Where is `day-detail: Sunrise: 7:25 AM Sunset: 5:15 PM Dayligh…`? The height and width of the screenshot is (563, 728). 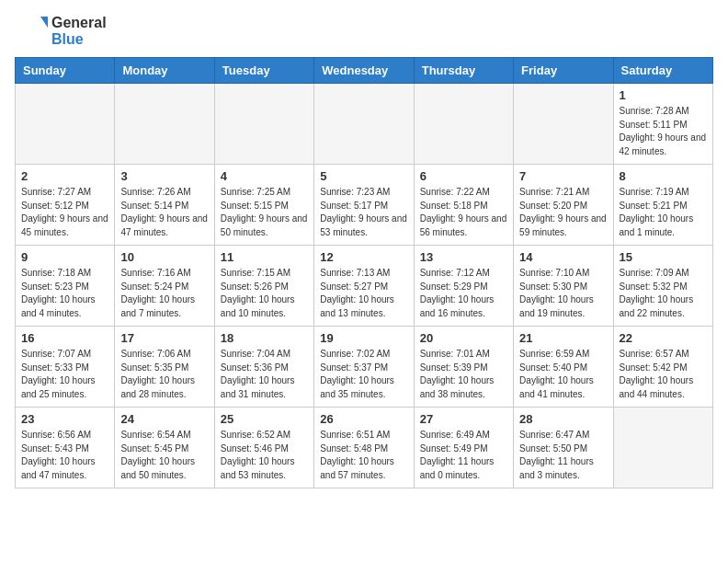
day-detail: Sunrise: 7:25 AM Sunset: 5:15 PM Dayligh… is located at coordinates (265, 213).